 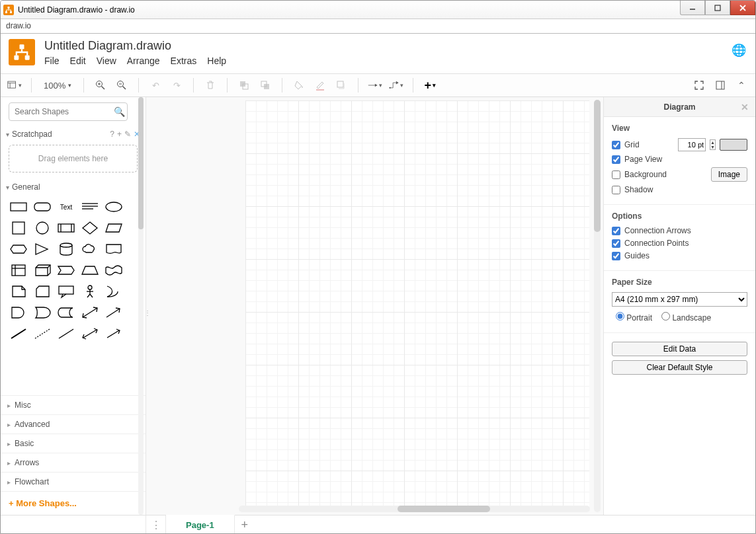 What do you see at coordinates (66, 249) in the screenshot?
I see `shape-cylinder` at bounding box center [66, 249].